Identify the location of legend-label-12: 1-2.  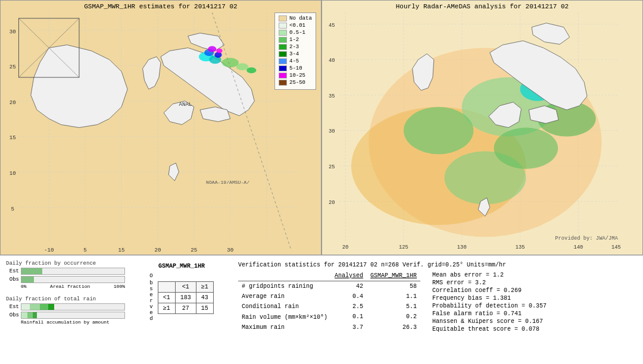
(294, 40).